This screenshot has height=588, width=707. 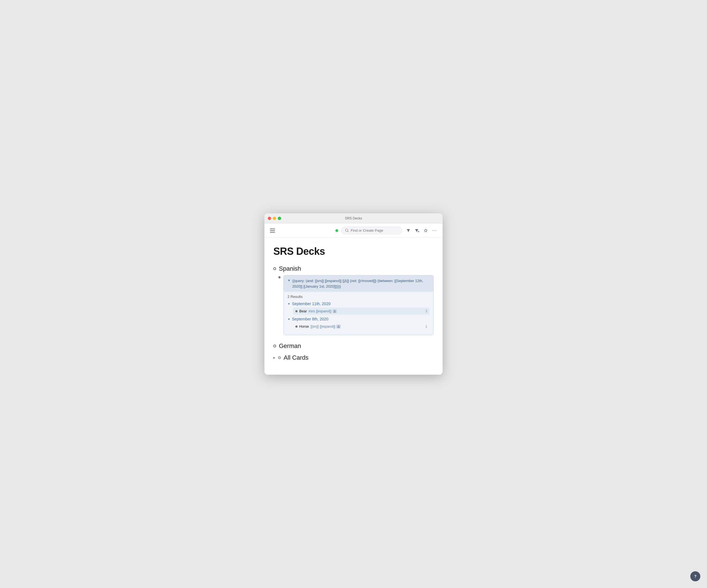 I want to click on bullet-circle-spanish, so click(x=275, y=269).